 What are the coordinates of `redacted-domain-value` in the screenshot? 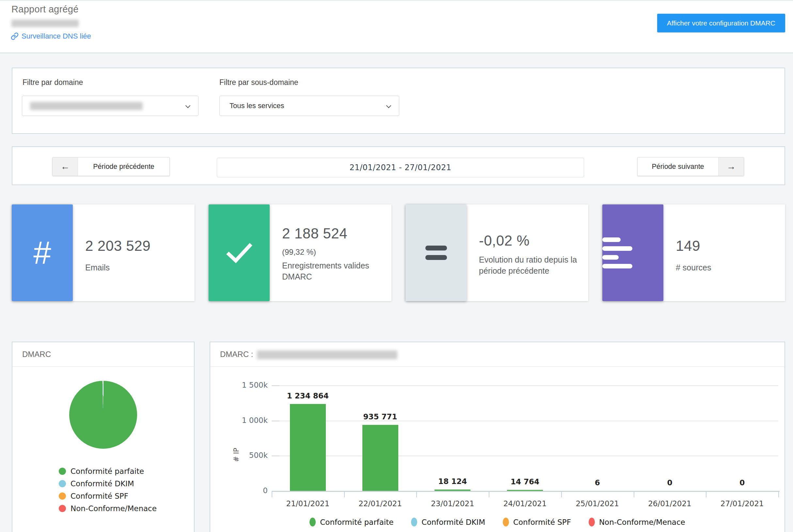 It's located at (86, 106).